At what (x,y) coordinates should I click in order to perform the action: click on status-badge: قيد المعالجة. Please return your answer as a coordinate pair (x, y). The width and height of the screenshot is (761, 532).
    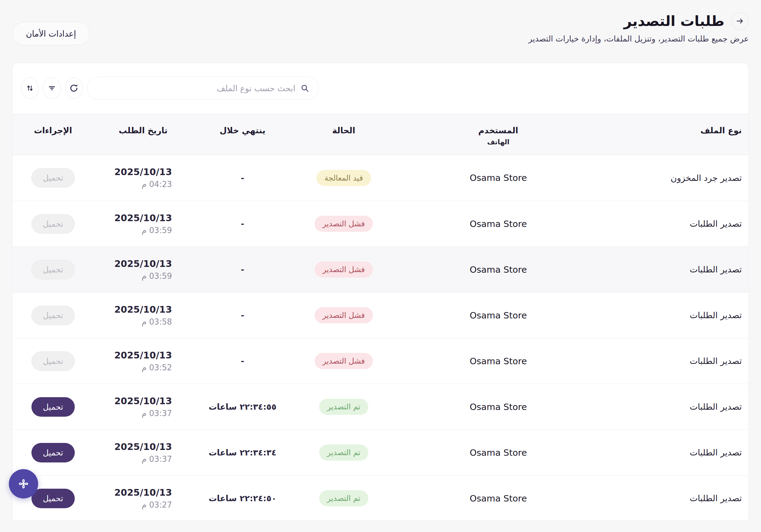
    Looking at the image, I should click on (344, 178).